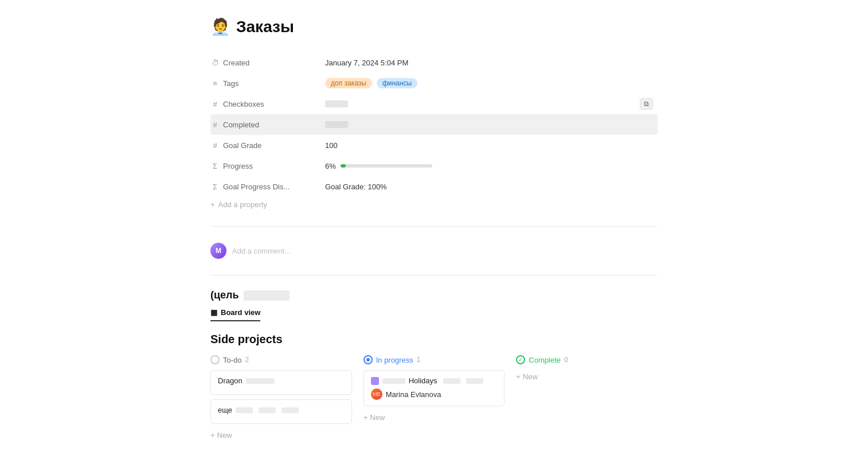  Describe the element at coordinates (366, 418) in the screenshot. I see `plus-icon-inprogress: +` at that location.